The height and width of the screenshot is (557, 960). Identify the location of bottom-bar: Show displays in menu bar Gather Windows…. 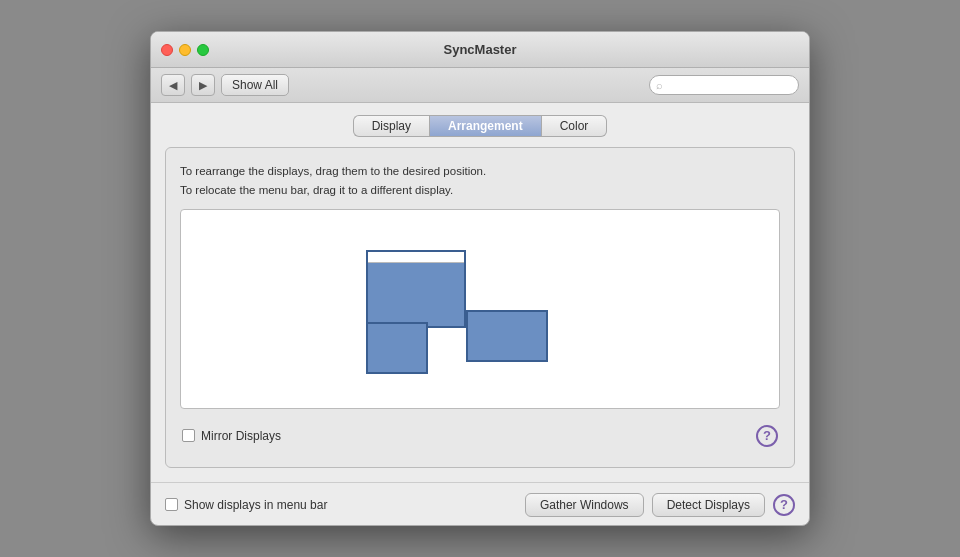
(480, 504).